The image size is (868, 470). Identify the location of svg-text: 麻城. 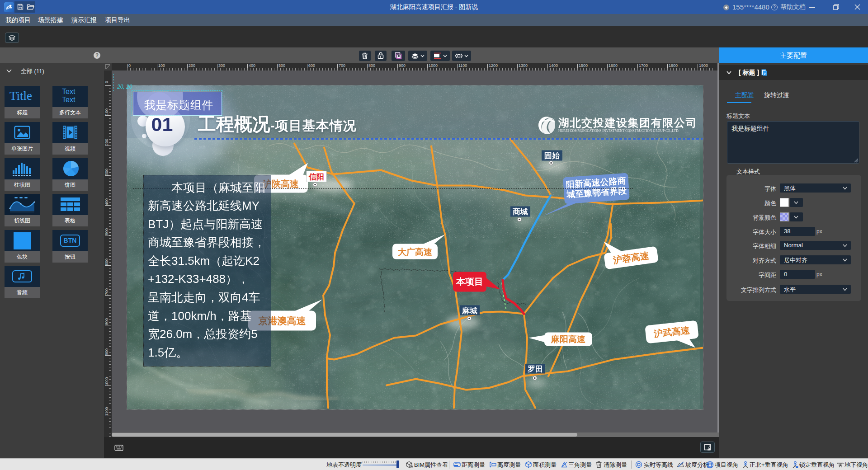
(469, 311).